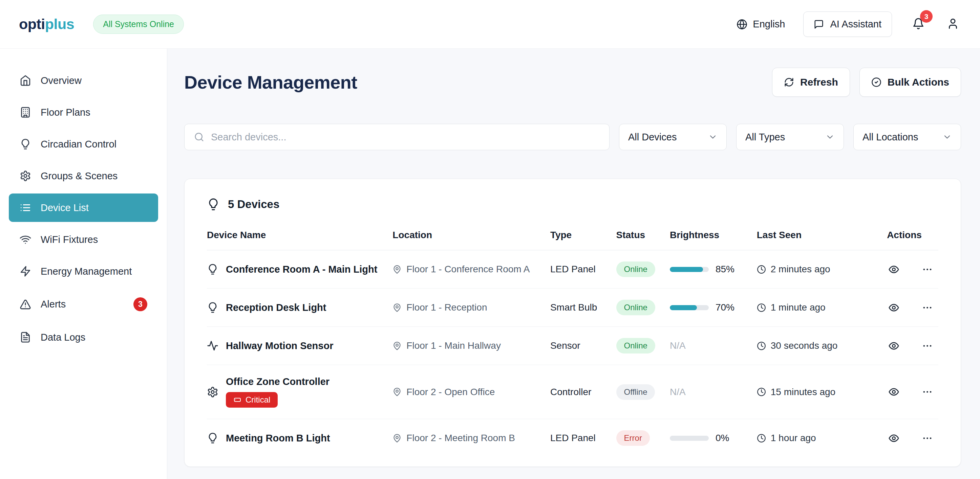 This screenshot has width=980, height=479. What do you see at coordinates (573, 346) in the screenshot?
I see `table-row: Hallway Motion Sensor Floor 1 - Main Hal…` at bounding box center [573, 346].